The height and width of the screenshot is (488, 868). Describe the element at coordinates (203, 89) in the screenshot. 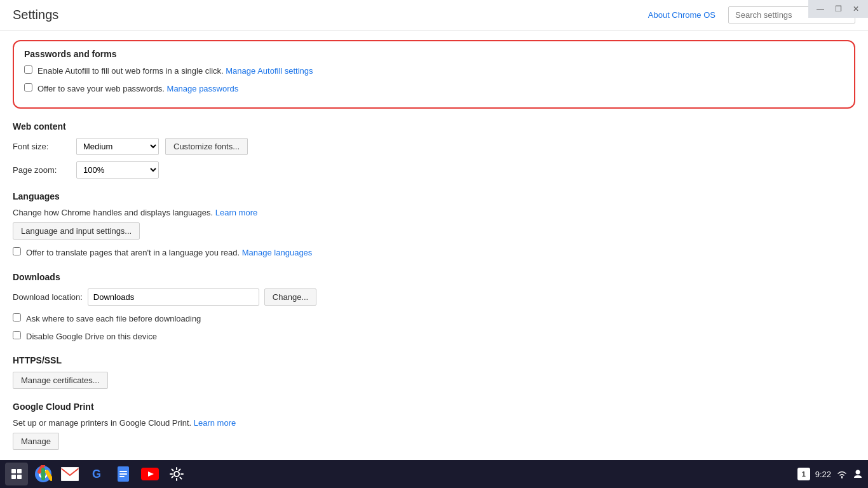

I see `manage-passwords-link: Manage passwords` at that location.